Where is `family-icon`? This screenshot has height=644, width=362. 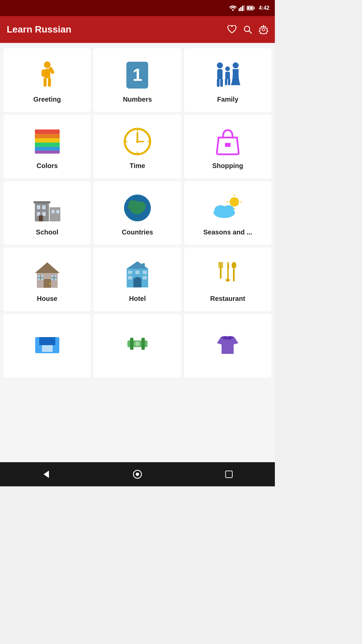
family-icon is located at coordinates (228, 75).